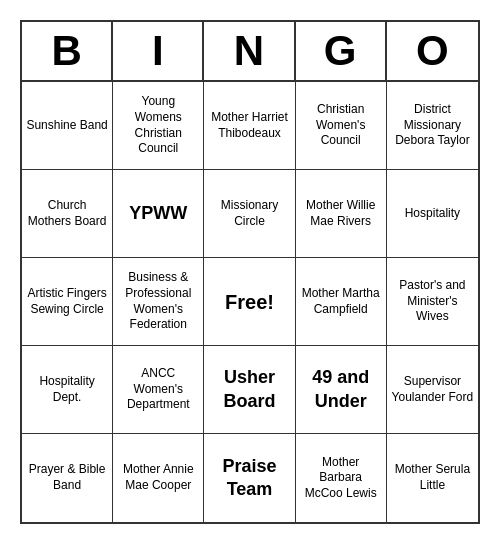  Describe the element at coordinates (250, 126) in the screenshot. I see `bingo-cell-2: Mother Harriet Thibodeaux` at that location.